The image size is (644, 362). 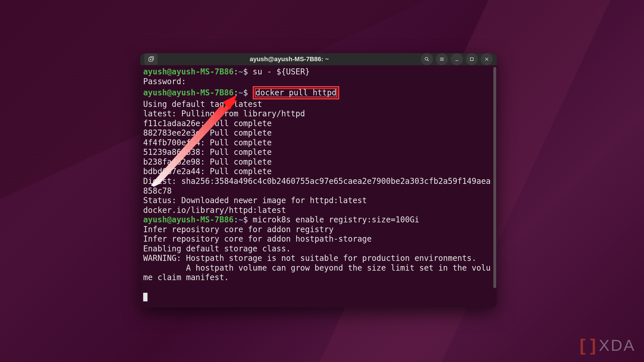 I want to click on output-line: Infer repository core for addon hostpath…, so click(x=258, y=239).